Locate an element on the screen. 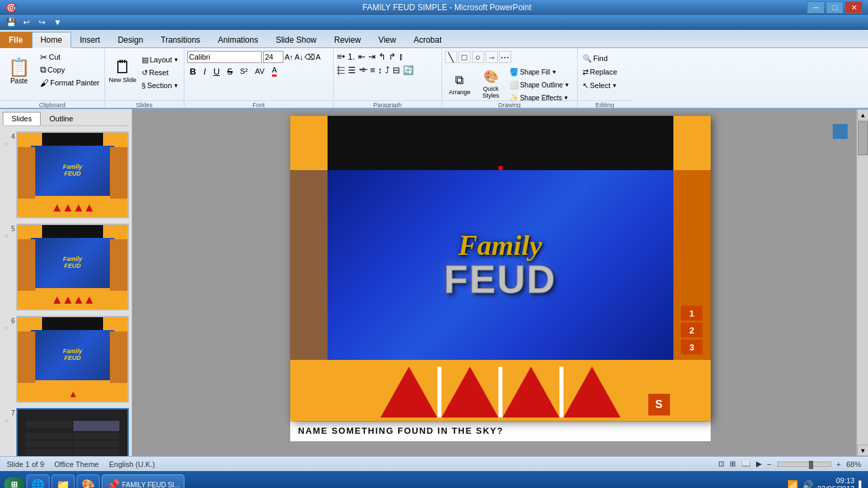 The height and width of the screenshot is (488, 868). copy-button: ⧉ Copy is located at coordinates (70, 70).